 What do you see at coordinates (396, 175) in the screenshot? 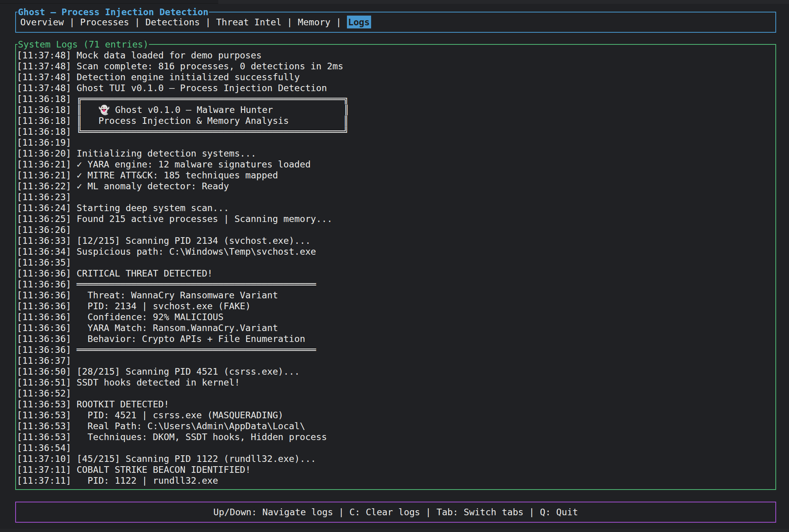
I see `log-line: [11:36:21] ✓ MITRE ATT&CK: 185 technique…` at bounding box center [396, 175].